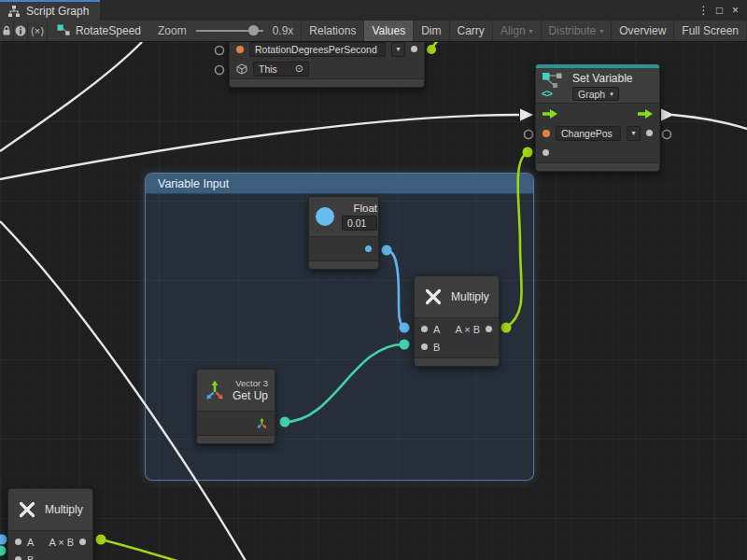 The height and width of the screenshot is (560, 747). What do you see at coordinates (719, 10) in the screenshot?
I see `maximize-button: □` at bounding box center [719, 10].